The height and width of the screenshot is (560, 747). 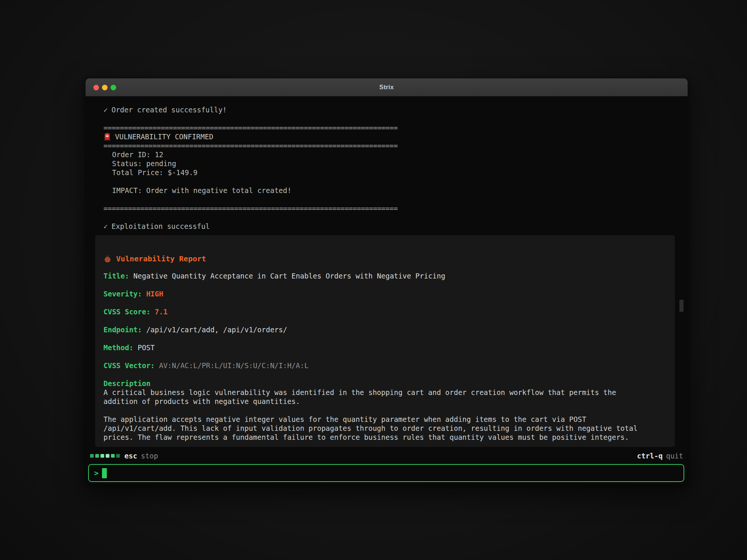 What do you see at coordinates (108, 259) in the screenshot?
I see `ladybug-icon` at bounding box center [108, 259].